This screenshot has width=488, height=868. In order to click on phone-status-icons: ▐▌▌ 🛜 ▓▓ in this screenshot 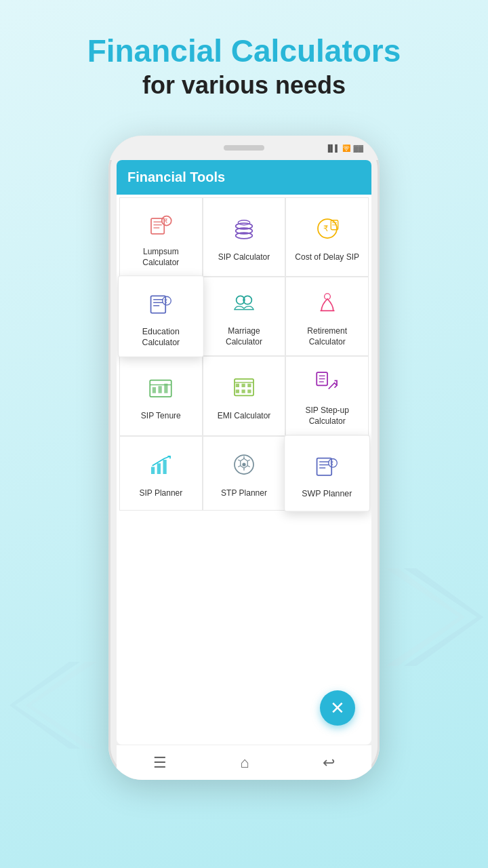, I will do `click(344, 148)`.